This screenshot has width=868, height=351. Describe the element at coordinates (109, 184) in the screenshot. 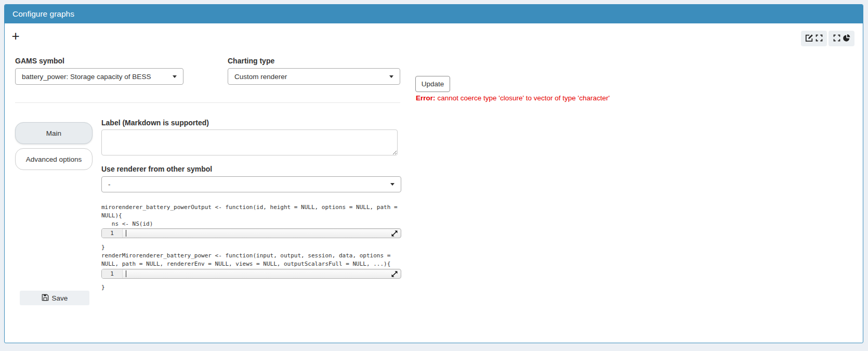

I see `renderer-from-symbol-value: -` at that location.